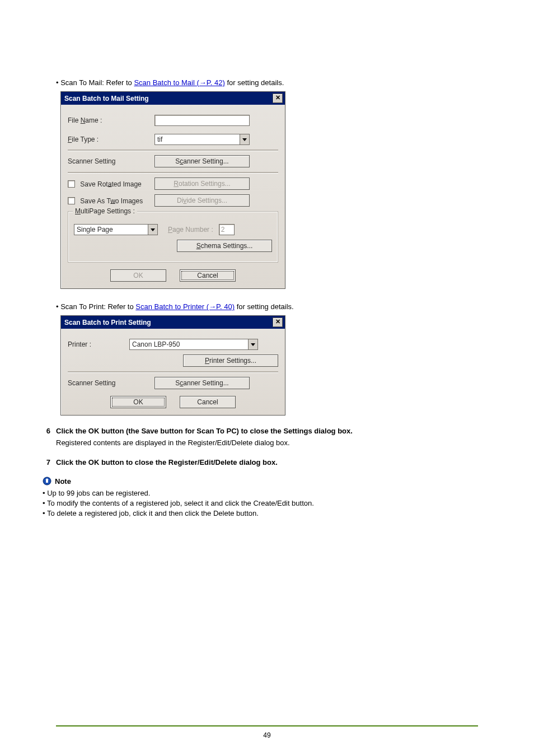  I want to click on note-item: To delete a registered job, click it and…, so click(260, 513).